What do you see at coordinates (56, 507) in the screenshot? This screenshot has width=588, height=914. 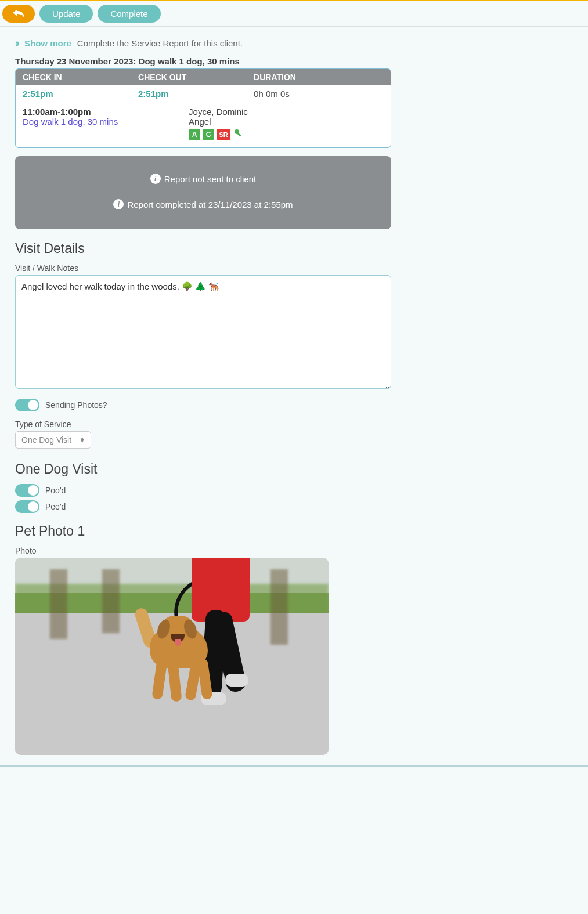 I see `peed-label: Pee'd` at bounding box center [56, 507].